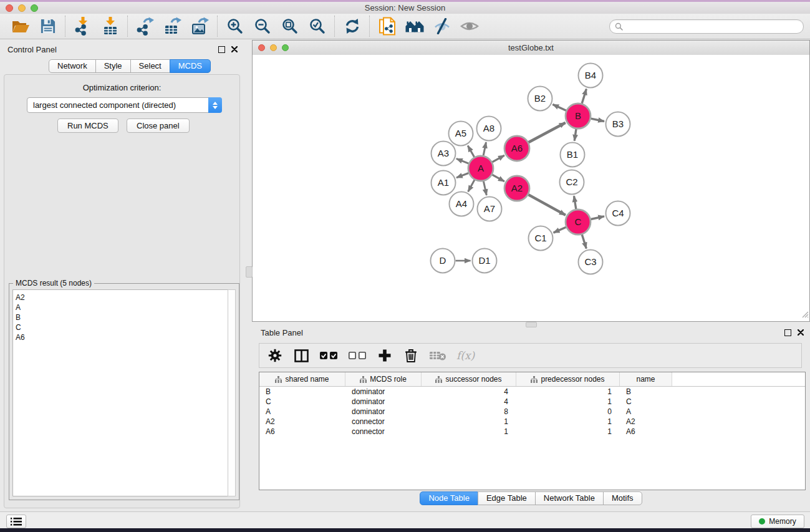 The width and height of the screenshot is (810, 532). What do you see at coordinates (712, 26) in the screenshot?
I see `search-input` at bounding box center [712, 26].